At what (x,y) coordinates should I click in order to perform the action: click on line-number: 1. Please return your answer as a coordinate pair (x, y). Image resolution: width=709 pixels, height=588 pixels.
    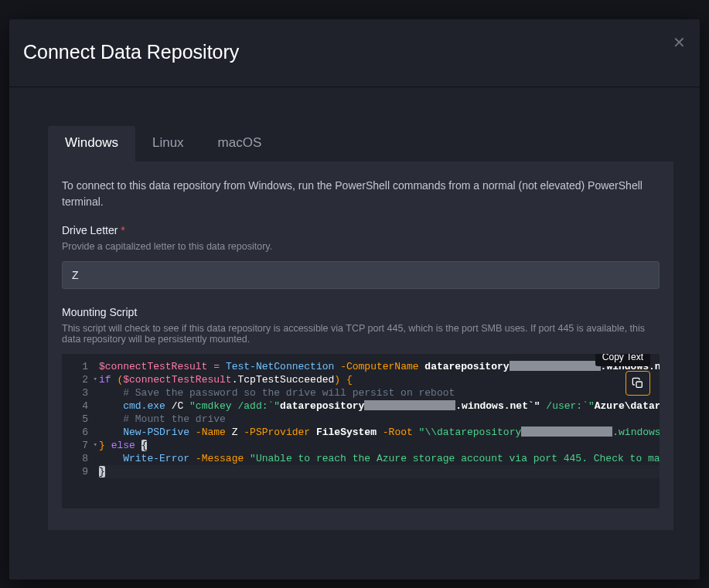
    Looking at the image, I should click on (79, 366).